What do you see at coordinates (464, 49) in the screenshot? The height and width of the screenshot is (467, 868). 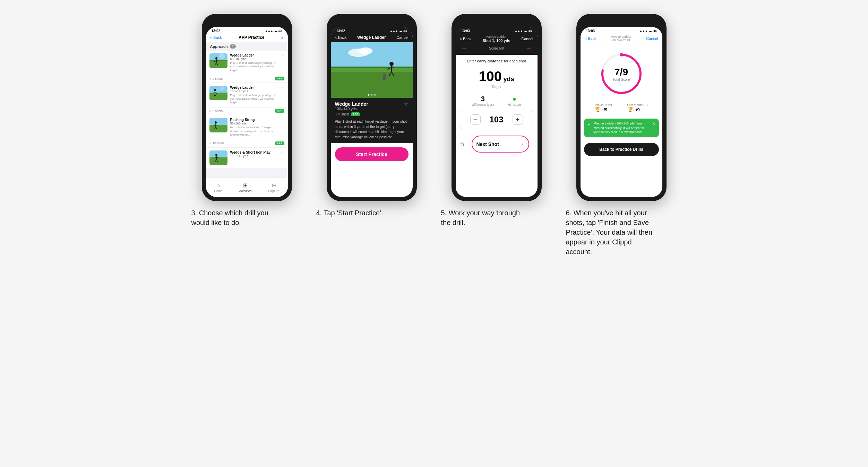 I see `prev-arrow: ←` at bounding box center [464, 49].